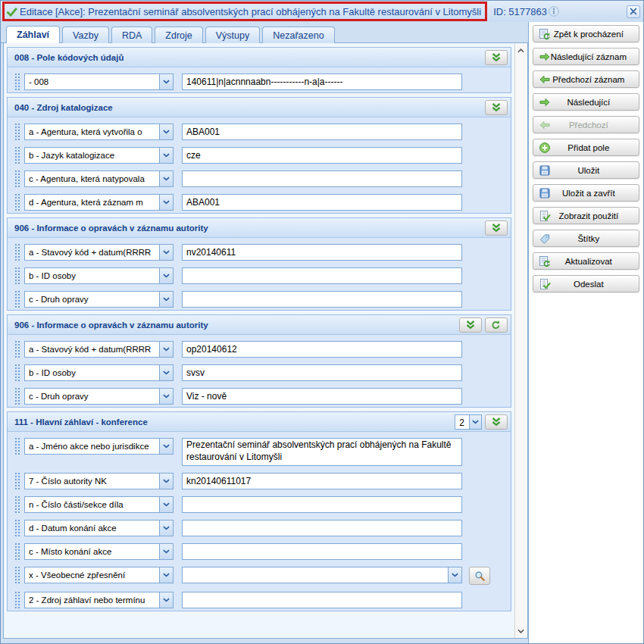 Image resolution: width=644 pixels, height=644 pixels. Describe the element at coordinates (586, 238) in the screenshot. I see `sidebar-button-stitky: Štítky` at that location.